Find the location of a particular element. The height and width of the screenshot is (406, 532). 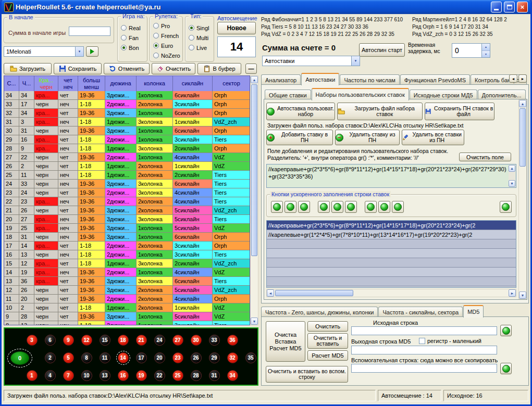

table-row: 1925кра...неч19-363дюжи...1колонка5сикла… is located at coordinates (127, 228).